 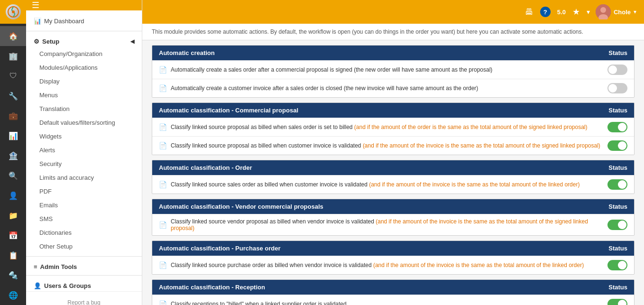 I want to click on section-header-classification-purchase: Automatic classification - Purchase orde…, so click(x=393, y=249).